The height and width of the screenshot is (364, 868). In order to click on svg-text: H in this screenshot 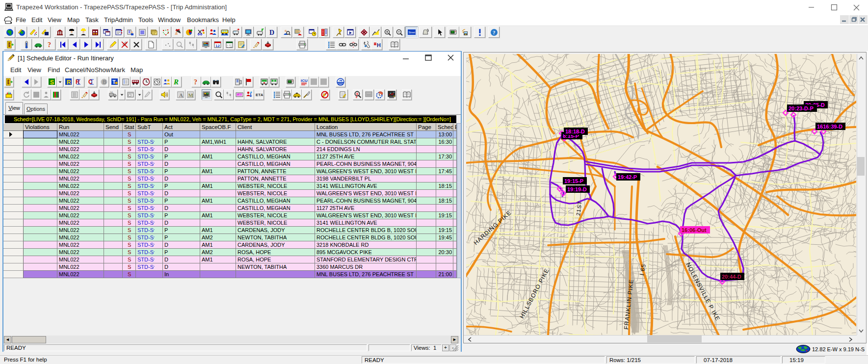, I will do `click(379, 45)`.